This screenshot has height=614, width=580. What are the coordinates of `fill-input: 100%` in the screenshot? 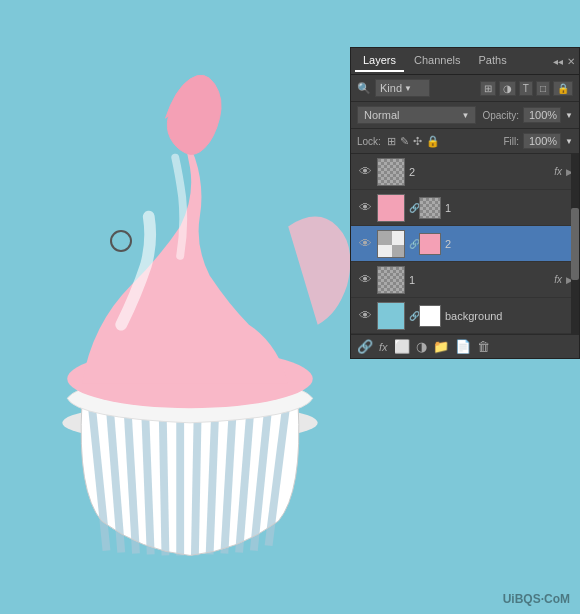 It's located at (542, 141).